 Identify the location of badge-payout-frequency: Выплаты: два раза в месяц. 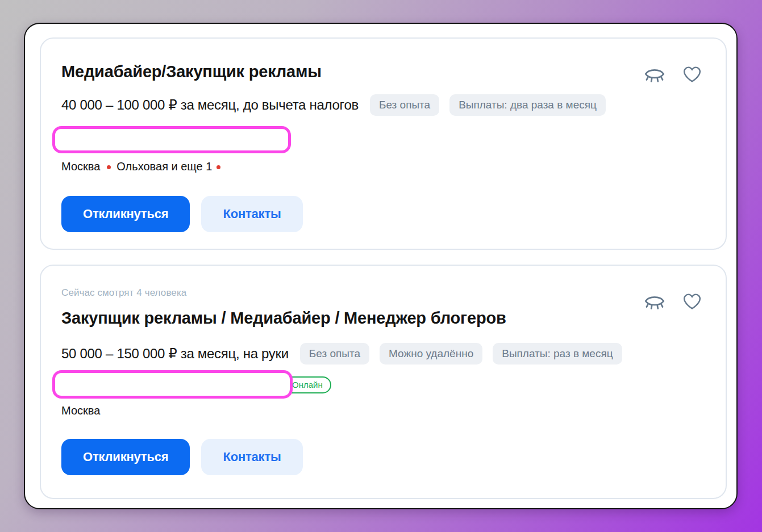
(527, 105).